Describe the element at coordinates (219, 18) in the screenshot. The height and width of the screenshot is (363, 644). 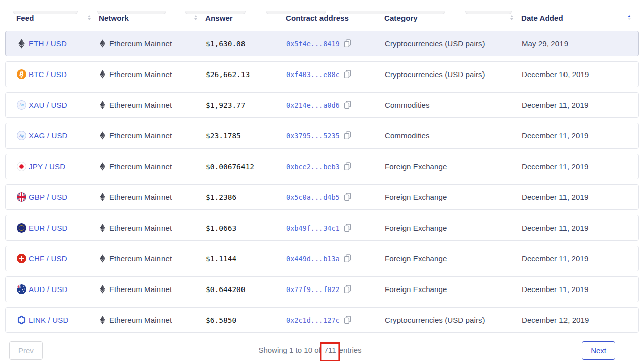
I see `column-label: Answer` at that location.